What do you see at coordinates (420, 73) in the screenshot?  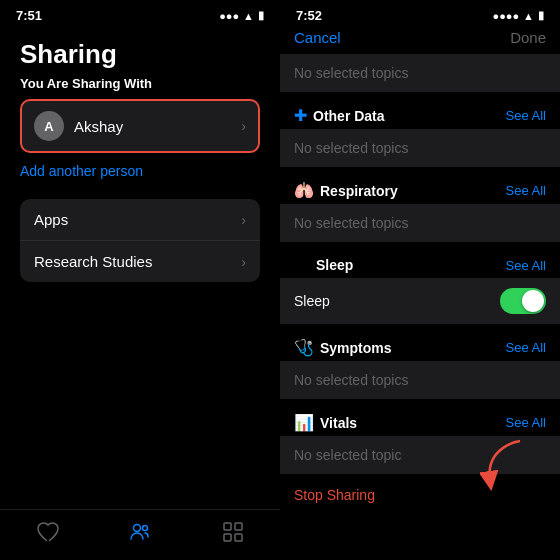 I see `top-no-topics-section: No selected topics` at bounding box center [420, 73].